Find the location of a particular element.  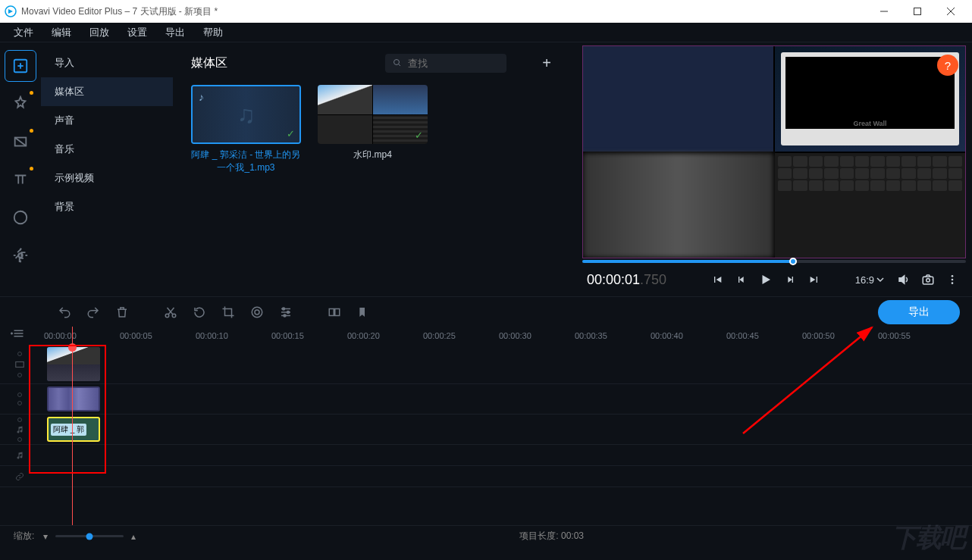

music-clip: 阿肆 _ 郭 is located at coordinates (74, 429).